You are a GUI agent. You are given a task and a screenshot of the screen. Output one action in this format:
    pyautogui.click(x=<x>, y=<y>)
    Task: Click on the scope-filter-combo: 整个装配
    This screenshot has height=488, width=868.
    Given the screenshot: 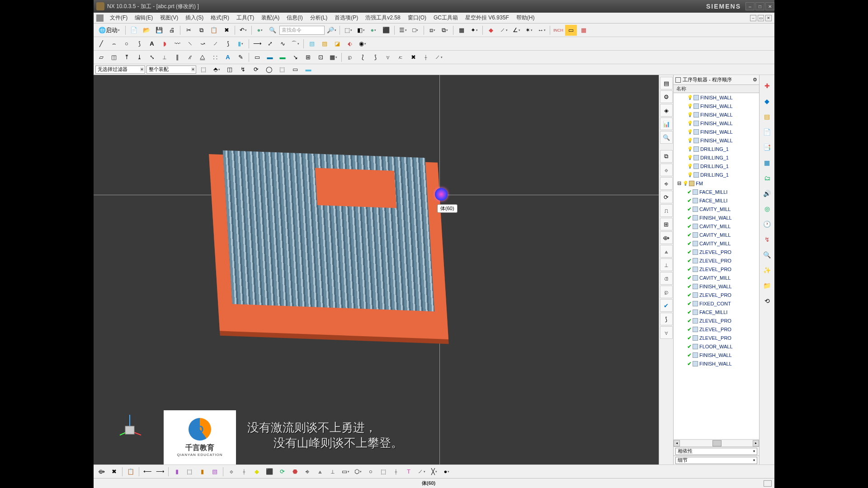 What is the action you would take?
    pyautogui.click(x=171, y=70)
    